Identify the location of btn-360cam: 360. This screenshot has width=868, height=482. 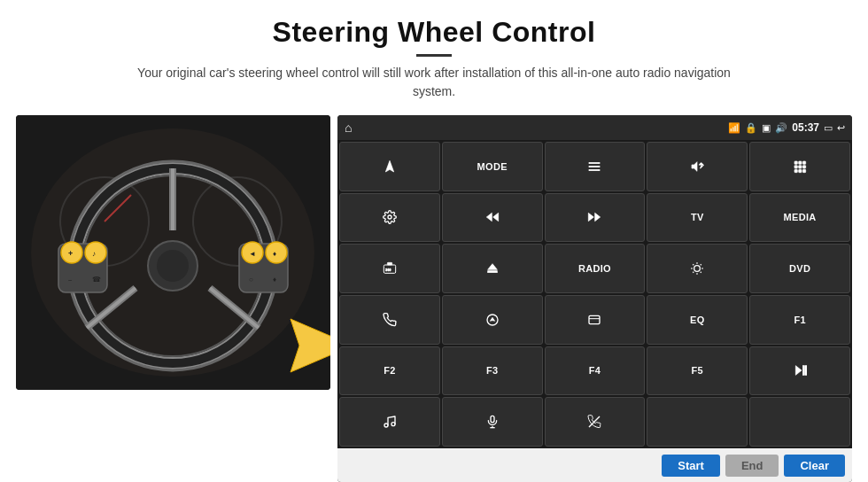
(390, 268).